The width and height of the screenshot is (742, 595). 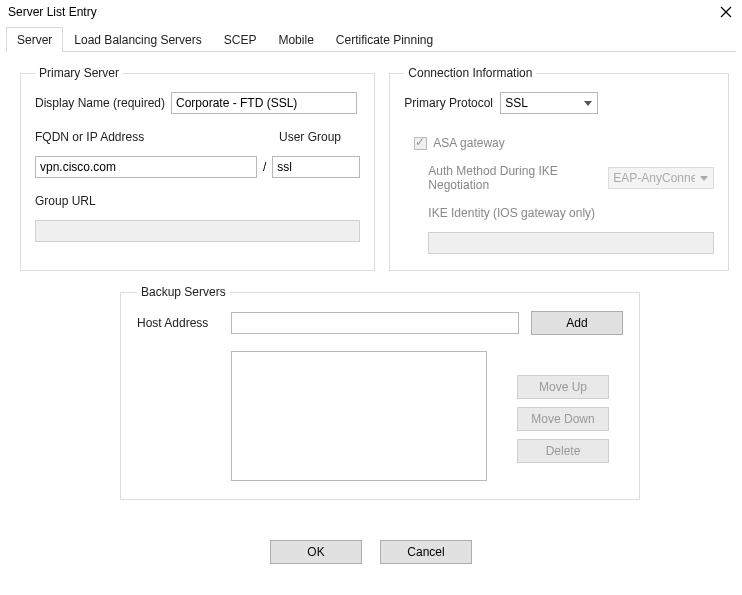 What do you see at coordinates (371, 12) in the screenshot?
I see `title-bar: Server List Entry` at bounding box center [371, 12].